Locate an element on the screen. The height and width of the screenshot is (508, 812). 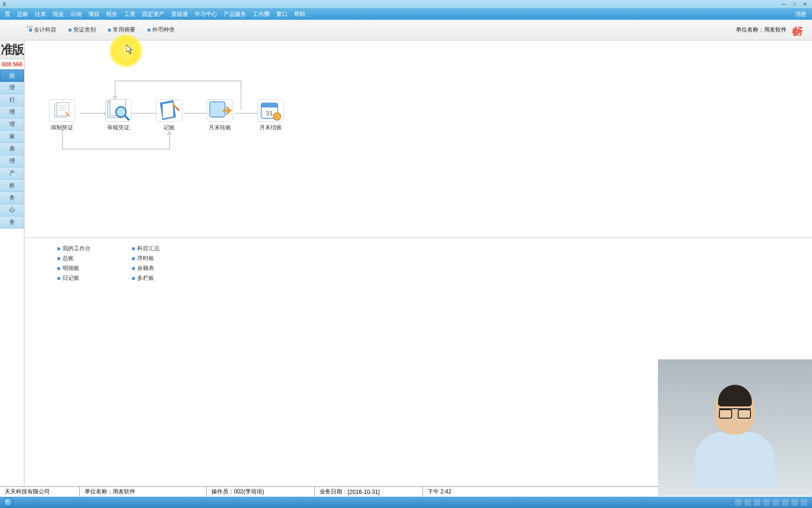
link-my-workbench: 我的工作台 is located at coordinates (74, 248).